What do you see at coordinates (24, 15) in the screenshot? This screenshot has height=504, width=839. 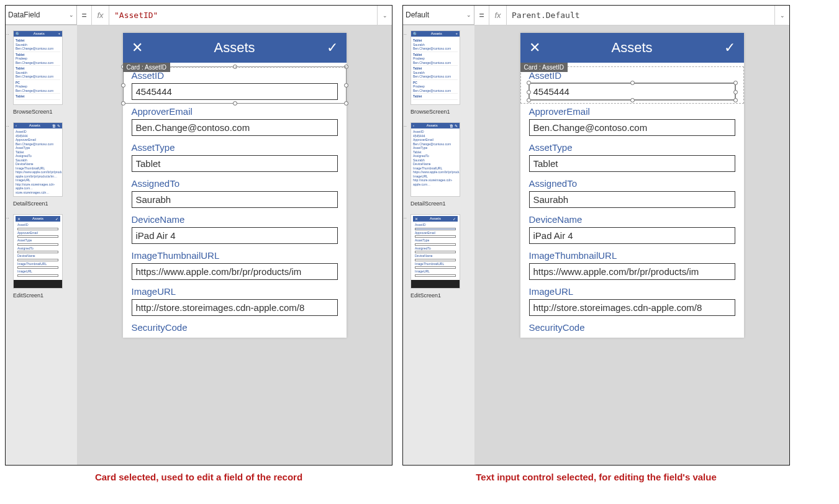 I see `property-name: DataField` at bounding box center [24, 15].